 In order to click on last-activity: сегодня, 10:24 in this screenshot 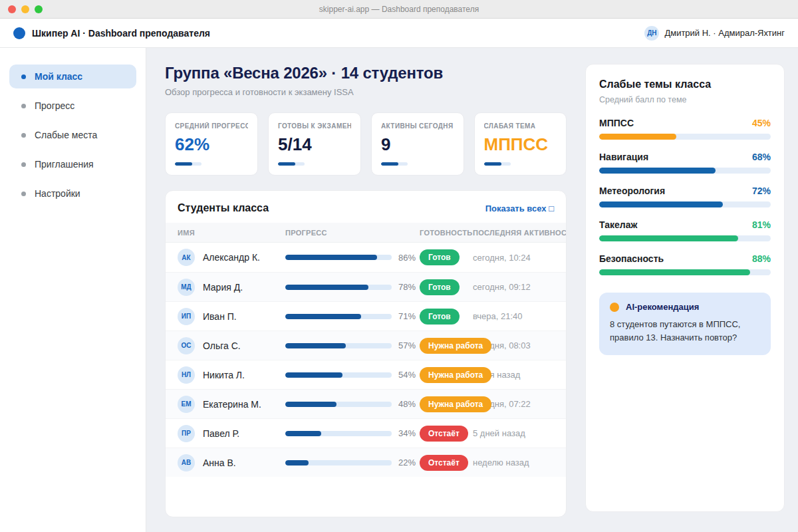, I will do `click(513, 258)`.